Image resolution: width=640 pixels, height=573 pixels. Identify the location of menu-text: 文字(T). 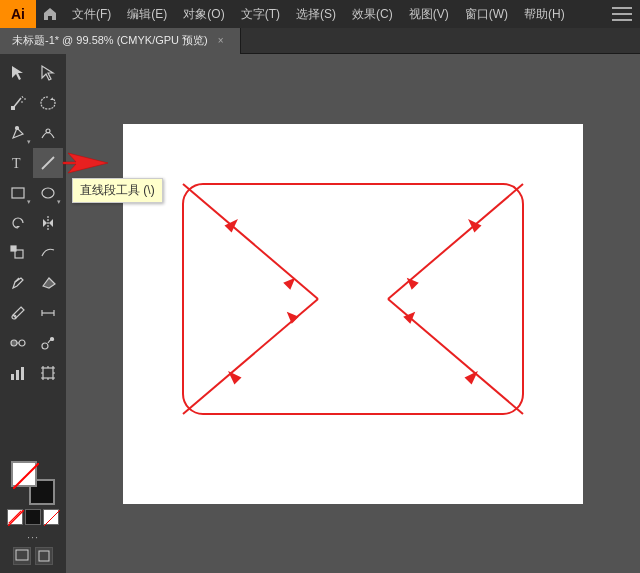
(260, 14).